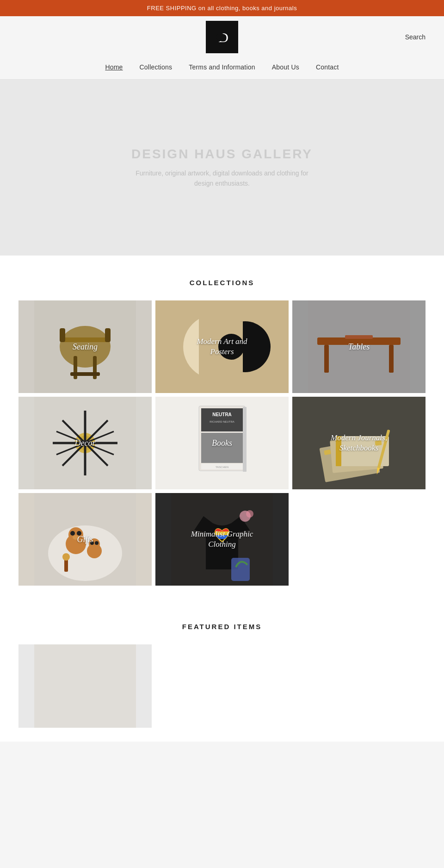  I want to click on featured-title: FEATURED ITEMS, so click(222, 627).